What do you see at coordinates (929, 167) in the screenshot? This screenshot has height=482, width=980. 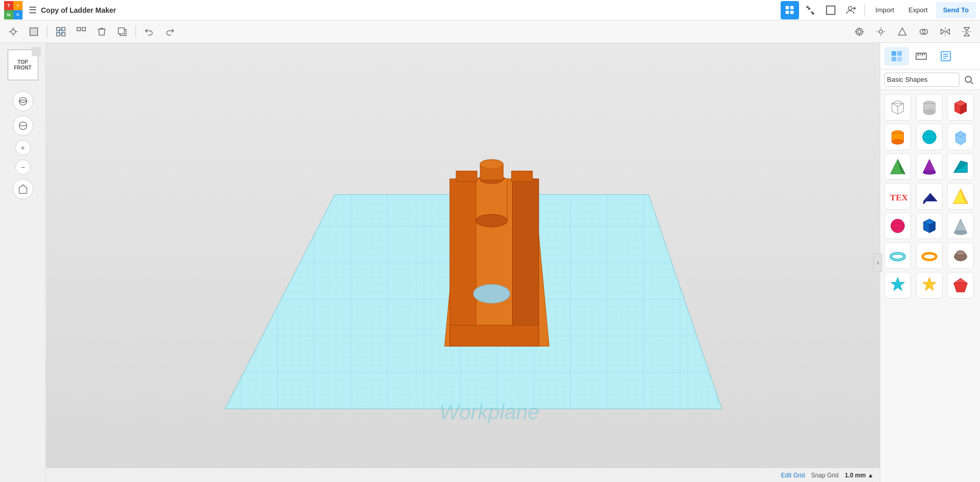 I see `shape-cone-purple` at bounding box center [929, 167].